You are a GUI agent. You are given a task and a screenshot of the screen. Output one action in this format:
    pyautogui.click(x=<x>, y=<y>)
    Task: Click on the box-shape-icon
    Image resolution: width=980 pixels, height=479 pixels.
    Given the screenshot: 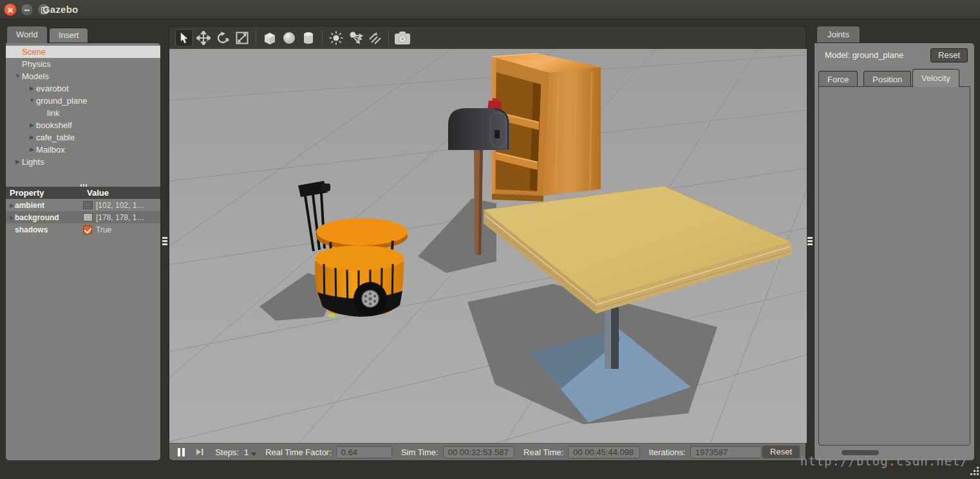 What is the action you would take?
    pyautogui.click(x=270, y=38)
    